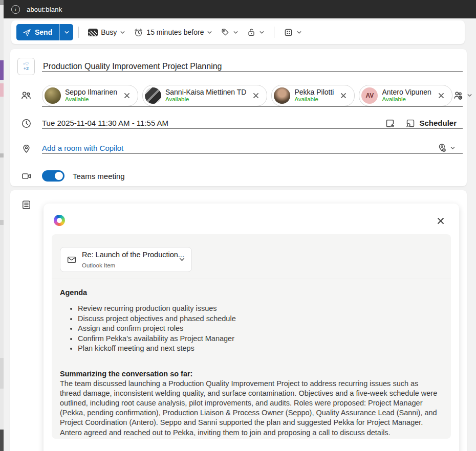 Image resolution: width=476 pixels, height=451 pixels. Describe the element at coordinates (438, 123) in the screenshot. I see `scheduler-label: Scheduler` at that location.